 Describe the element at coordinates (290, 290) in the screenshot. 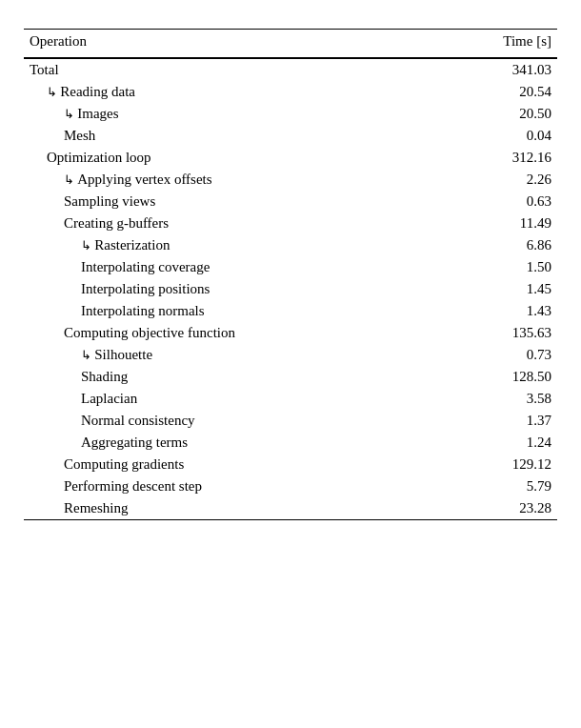

I see `table-row: Interpolating positions1.45` at that location.